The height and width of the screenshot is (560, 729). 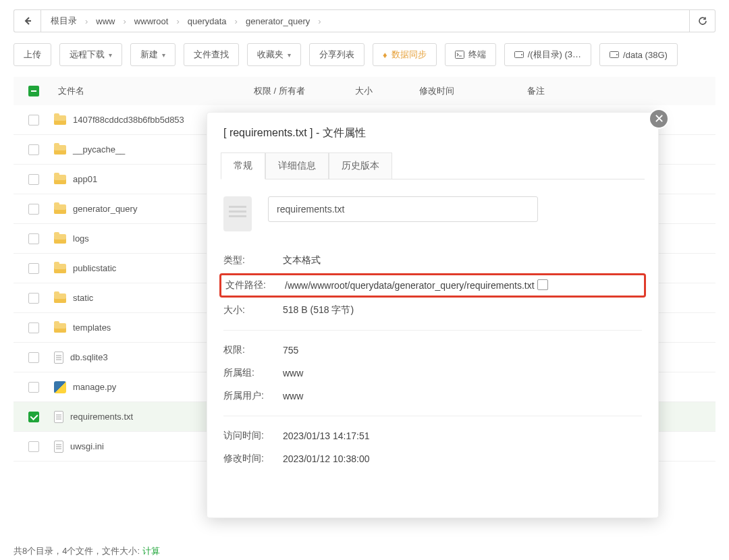 I want to click on tab-history: 历史版本, so click(x=360, y=166).